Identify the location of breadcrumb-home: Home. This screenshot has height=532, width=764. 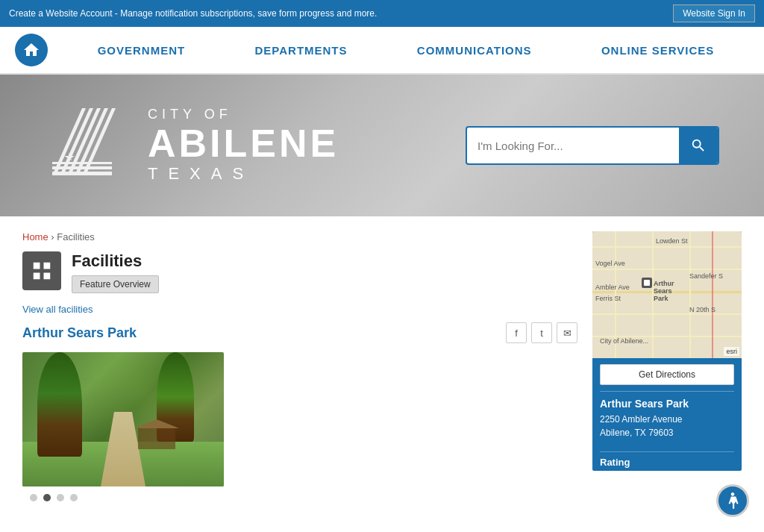
(36, 237).